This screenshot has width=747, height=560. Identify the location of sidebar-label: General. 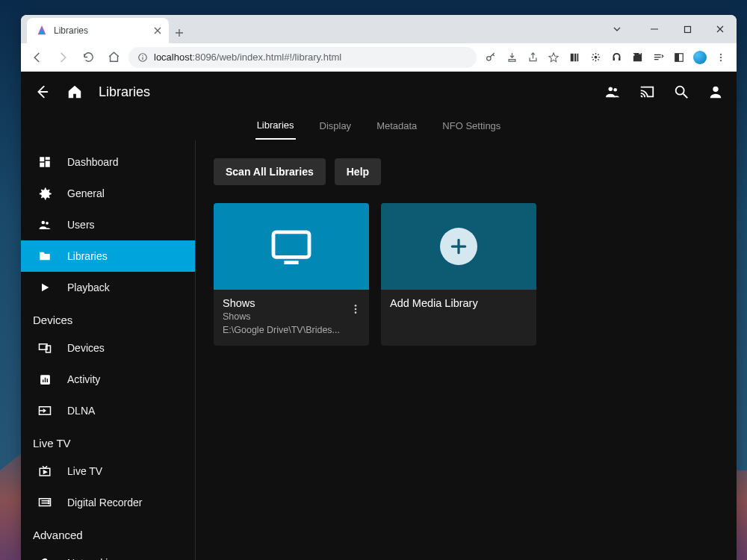
(86, 193).